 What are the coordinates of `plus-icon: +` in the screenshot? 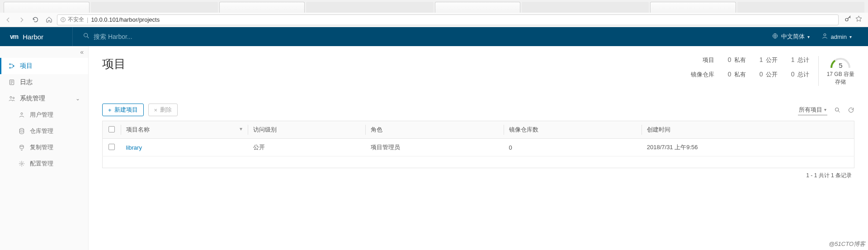 It's located at (110, 110).